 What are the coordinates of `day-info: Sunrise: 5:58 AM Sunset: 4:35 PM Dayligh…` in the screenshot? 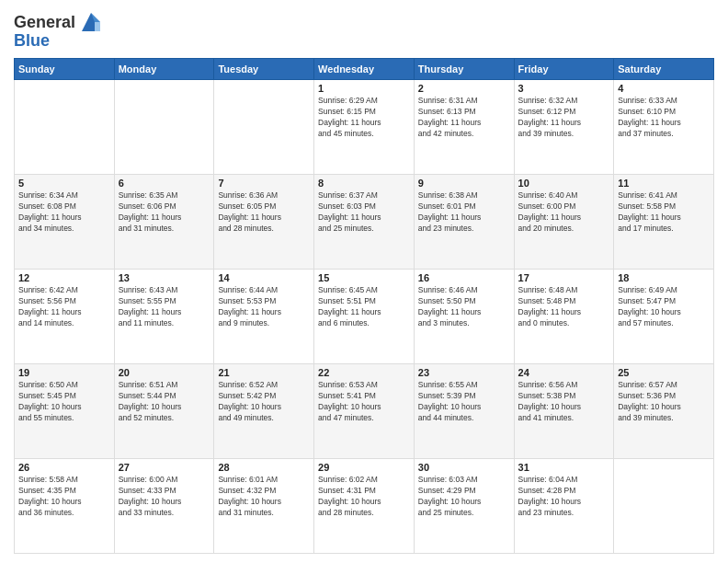 It's located at (64, 497).